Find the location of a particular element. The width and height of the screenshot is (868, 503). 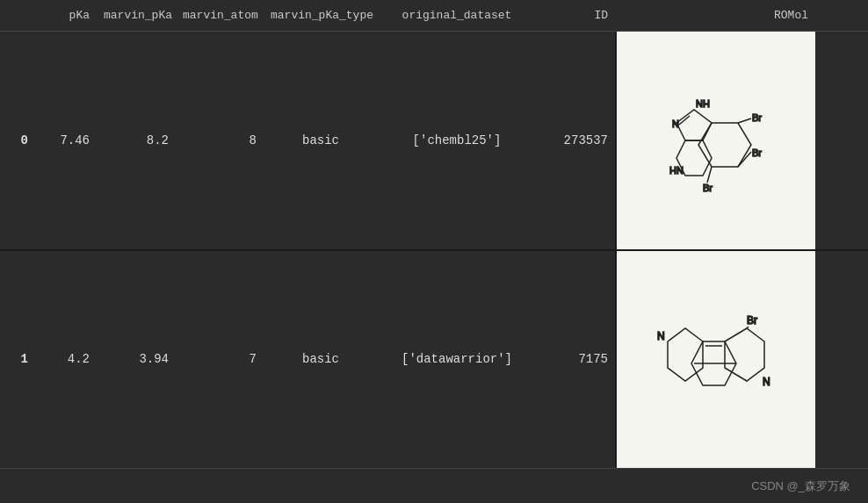

cell-romol-0: NH N HN Br Br Br is located at coordinates (715, 140).